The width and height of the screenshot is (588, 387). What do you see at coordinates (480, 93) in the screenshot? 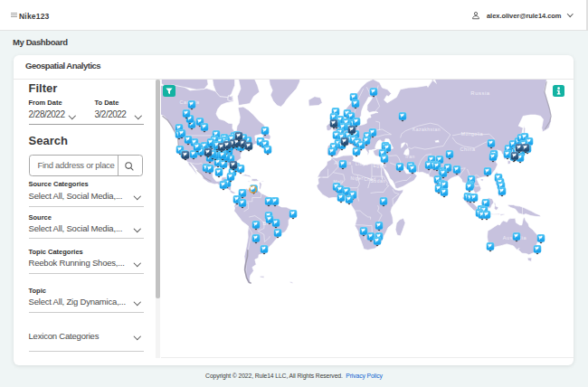
I see `svg-text: Russia` at bounding box center [480, 93].